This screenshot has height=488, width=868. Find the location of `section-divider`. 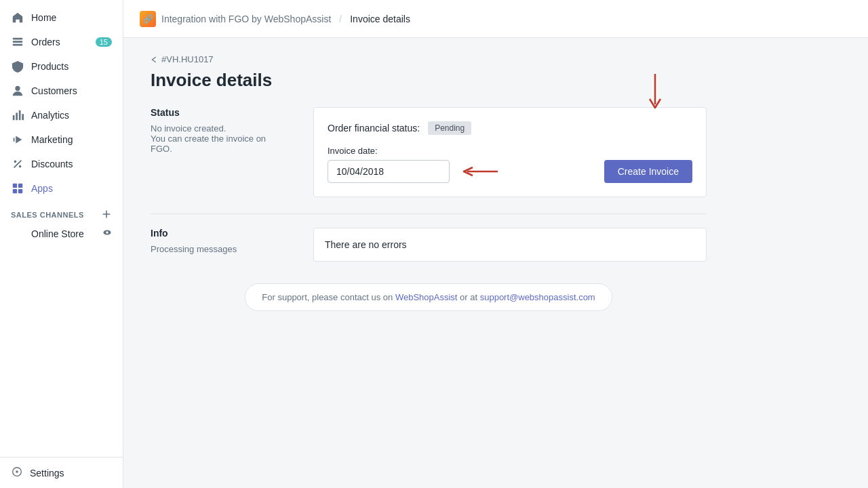

section-divider is located at coordinates (429, 214).